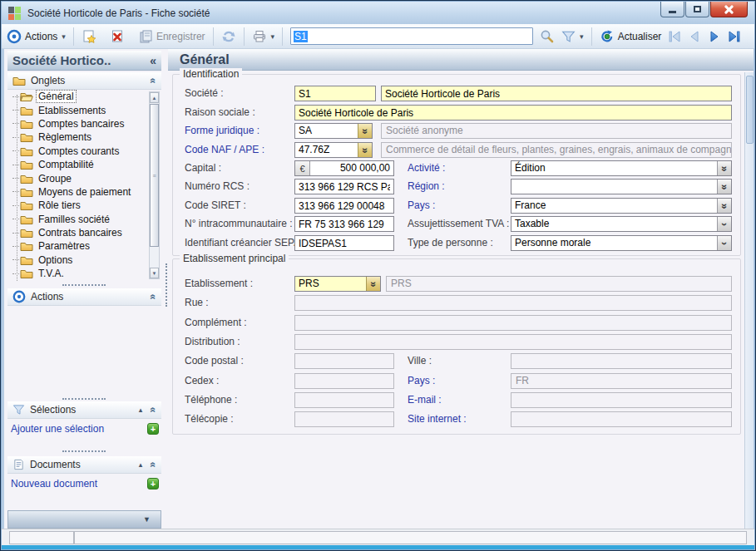 The height and width of the screenshot is (551, 756). What do you see at coordinates (80, 178) in the screenshot?
I see `sidebar-item-groupe: Groupe` at bounding box center [80, 178].